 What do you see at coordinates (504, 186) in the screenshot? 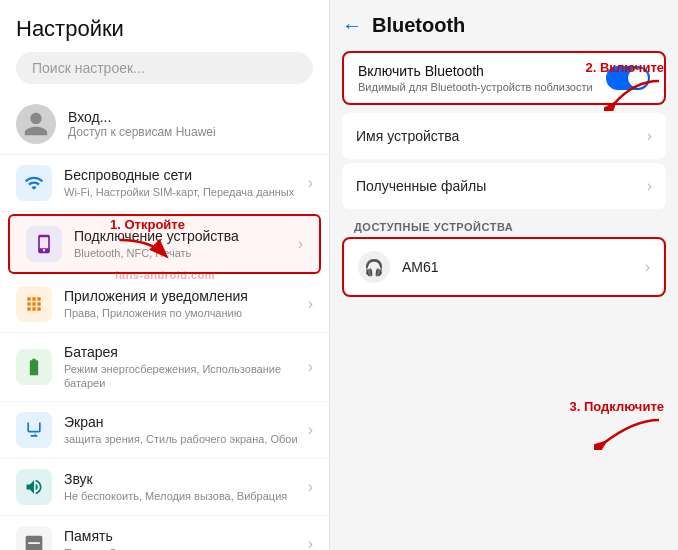
I see `received-files-item: Полученные файлы ›` at bounding box center [504, 186].